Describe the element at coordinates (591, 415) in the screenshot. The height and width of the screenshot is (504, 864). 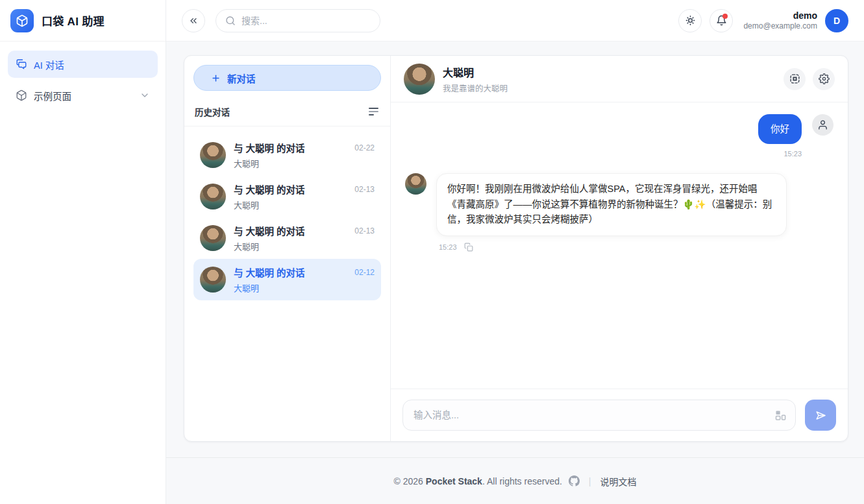
I see `message-input` at that location.